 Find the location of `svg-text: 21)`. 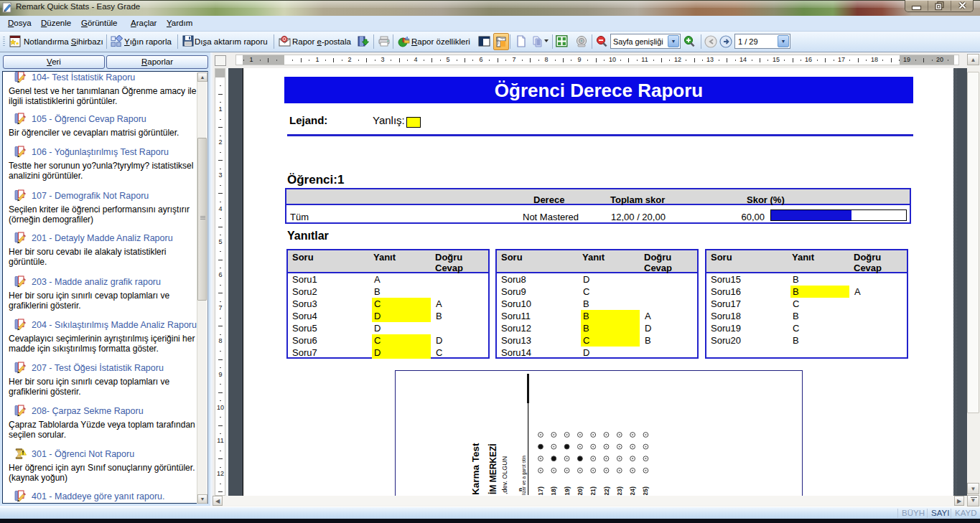

svg-text: 21) is located at coordinates (593, 491).